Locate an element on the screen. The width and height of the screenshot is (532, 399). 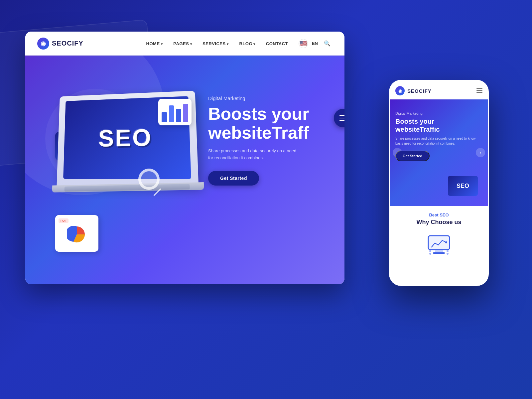
nav-item-services: SERVICES is located at coordinates (215, 44).